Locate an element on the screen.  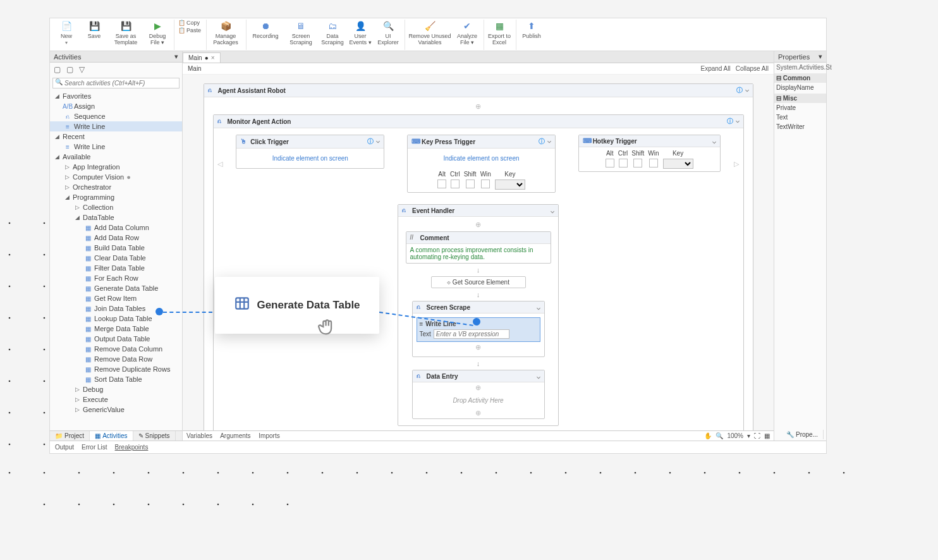
debug-file-button: ▶Debug File ▾ is located at coordinates (157, 34).